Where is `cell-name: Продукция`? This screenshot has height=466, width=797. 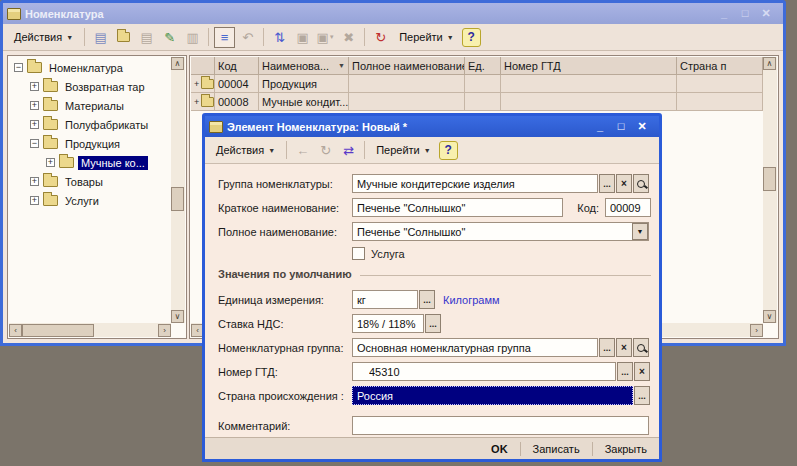 cell-name: Продукция is located at coordinates (304, 84).